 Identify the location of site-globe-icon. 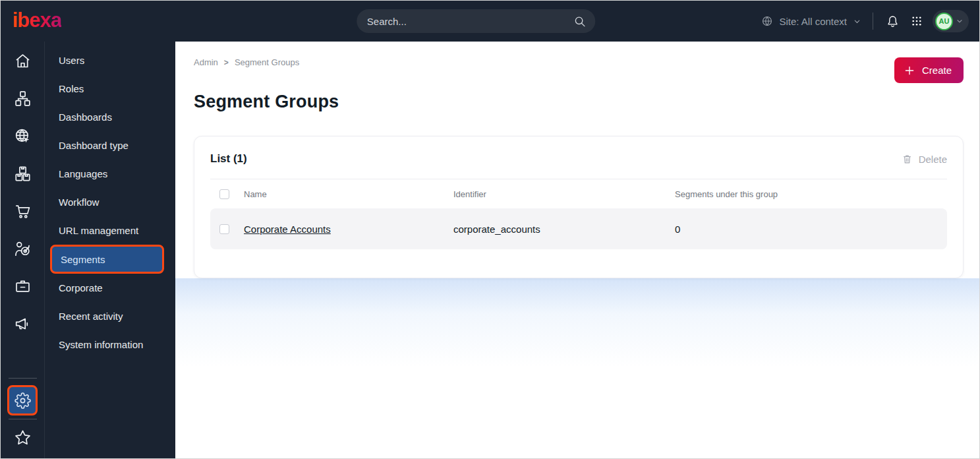
(22, 136).